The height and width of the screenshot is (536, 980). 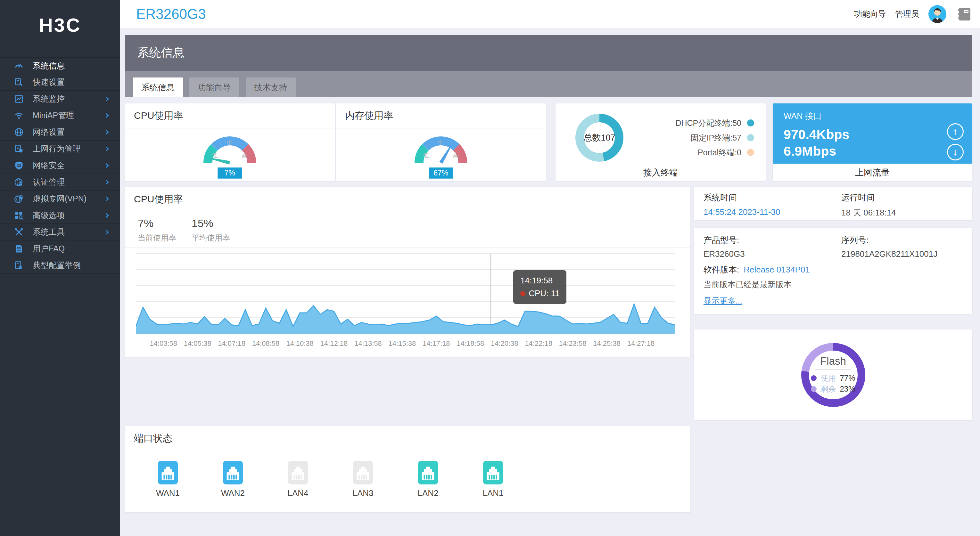 What do you see at coordinates (215, 87) in the screenshot?
I see `tab-feature-guide: 功能向导` at bounding box center [215, 87].